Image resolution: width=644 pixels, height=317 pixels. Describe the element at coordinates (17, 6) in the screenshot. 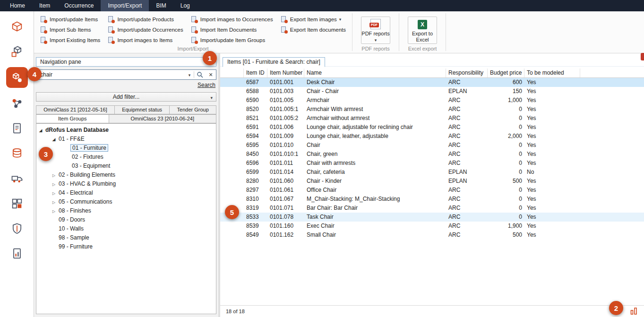

I see `menu-tab: Home` at that location.